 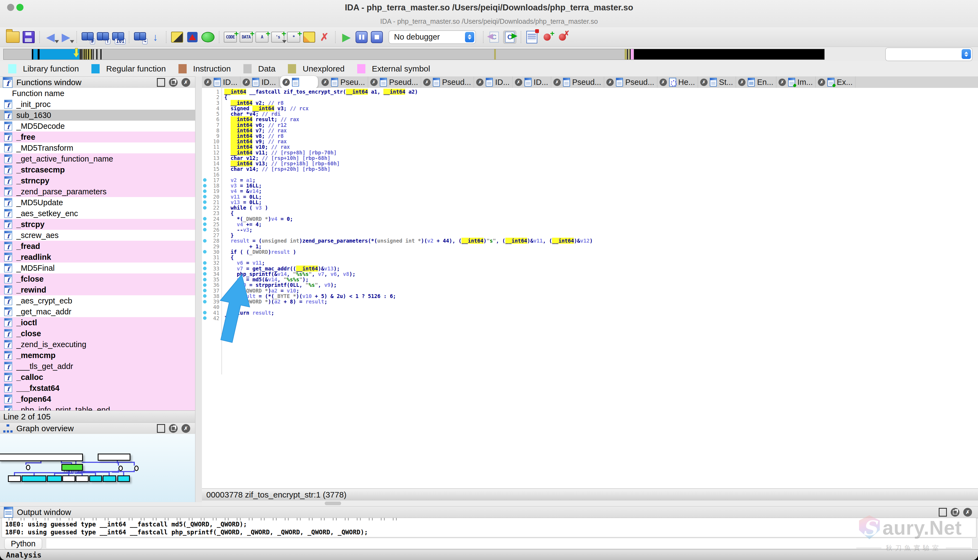 What do you see at coordinates (98, 82) in the screenshot?
I see `functions-window-header: f Functions window ✗` at bounding box center [98, 82].